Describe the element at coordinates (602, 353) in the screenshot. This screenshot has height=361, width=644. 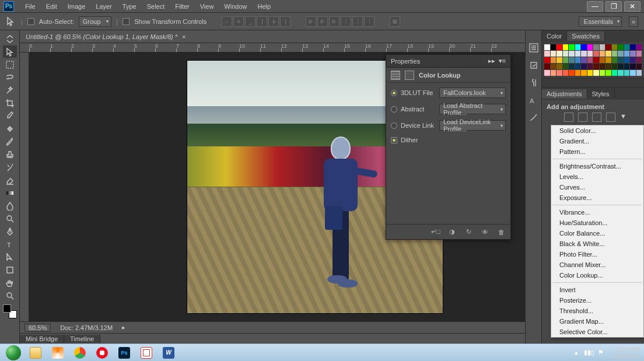
I see `action-center-icon: ⚑` at that location.